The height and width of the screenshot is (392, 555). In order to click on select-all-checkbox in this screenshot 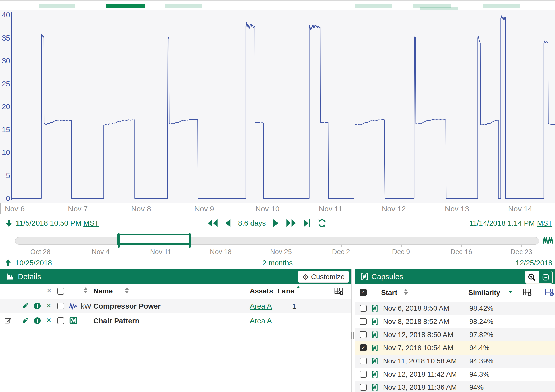, I will do `click(61, 291)`.